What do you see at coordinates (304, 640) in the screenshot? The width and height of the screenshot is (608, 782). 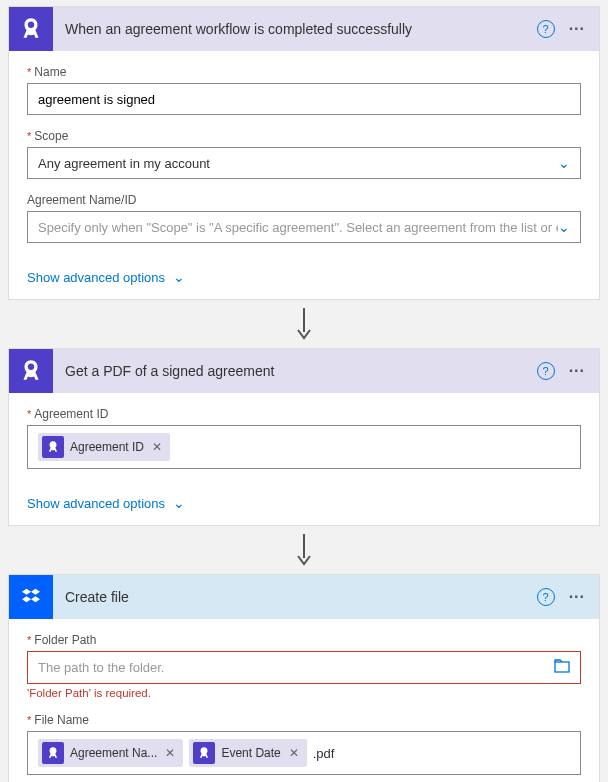 I see `folder-path-label: Folder Path` at bounding box center [304, 640].